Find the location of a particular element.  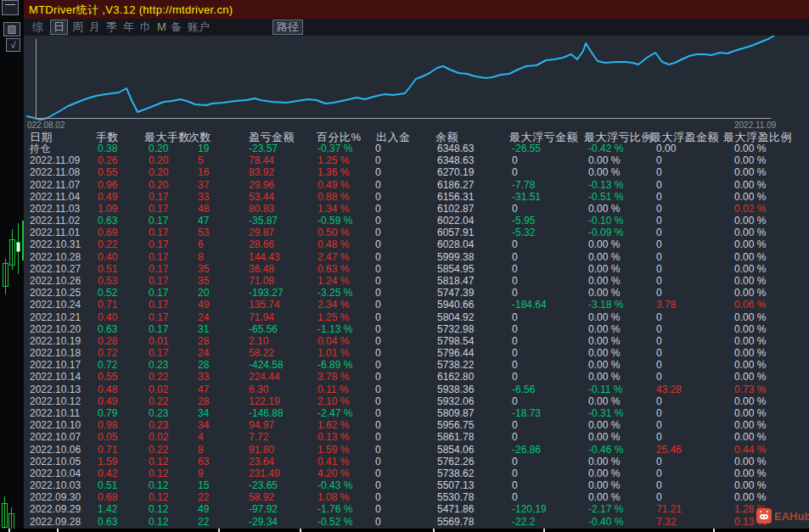

cell-value: -23.57 is located at coordinates (263, 148).